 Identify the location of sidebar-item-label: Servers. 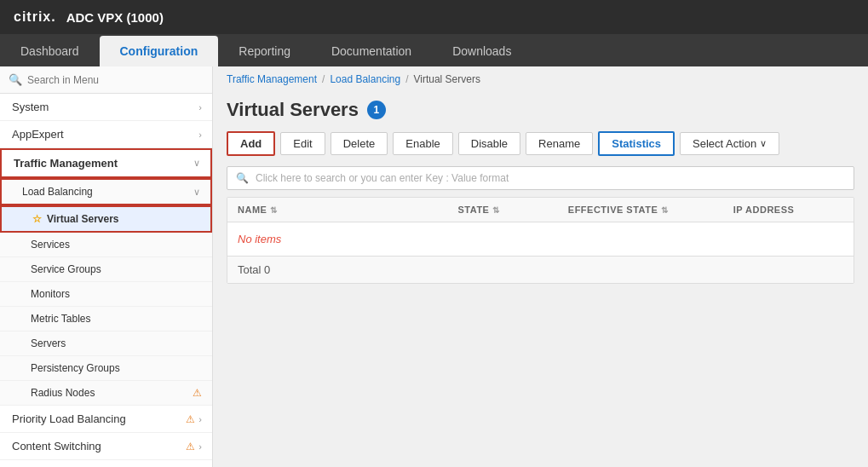
(48, 343).